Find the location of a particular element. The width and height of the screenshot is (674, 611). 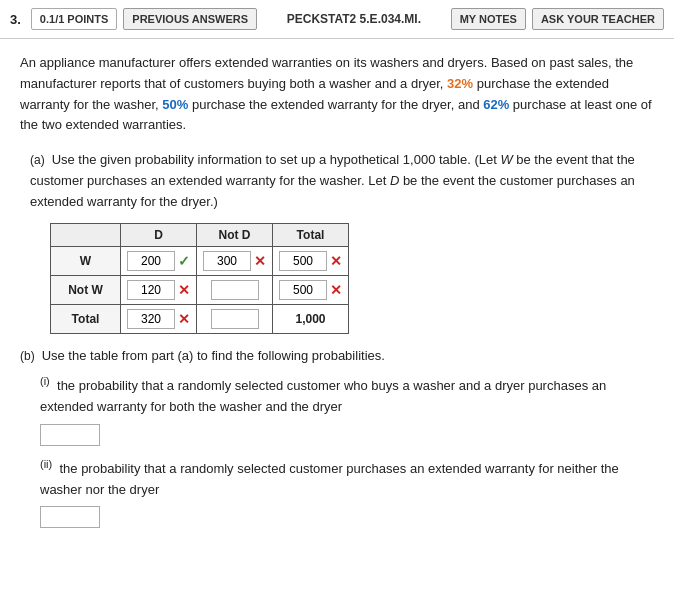

sub-label-ii: (ii) is located at coordinates (46, 464).